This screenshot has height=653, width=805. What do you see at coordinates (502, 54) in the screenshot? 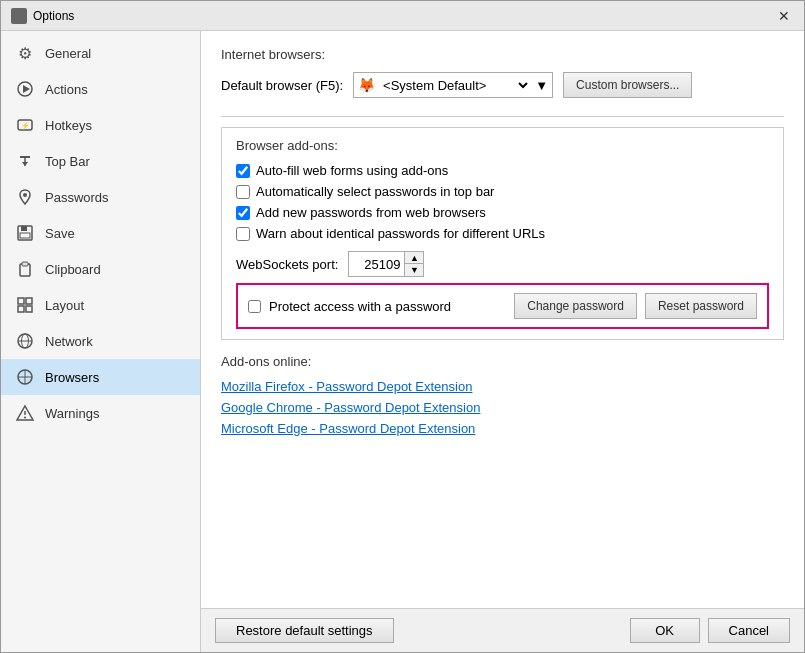
I see `internet-browsers-label: Internet browsers:` at bounding box center [502, 54].